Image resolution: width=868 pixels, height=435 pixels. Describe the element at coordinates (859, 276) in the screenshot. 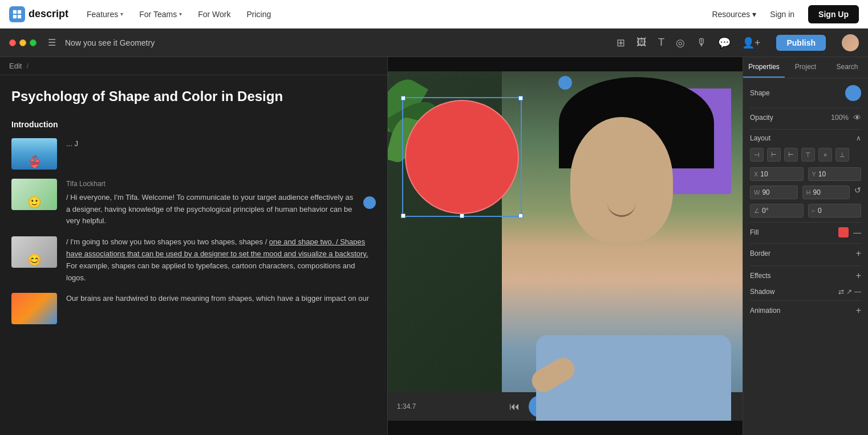

I see `effects-add-icon: +` at that location.